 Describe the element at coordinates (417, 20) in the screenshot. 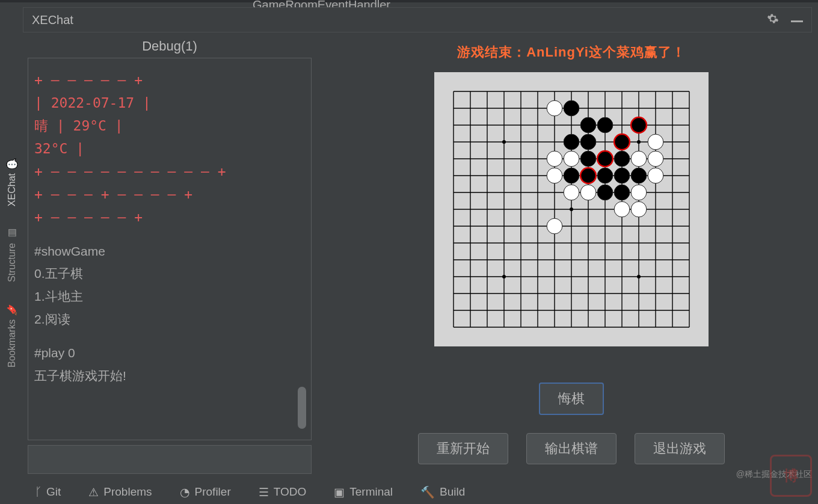

I see `tool-window-title-bar: XEChat` at that location.